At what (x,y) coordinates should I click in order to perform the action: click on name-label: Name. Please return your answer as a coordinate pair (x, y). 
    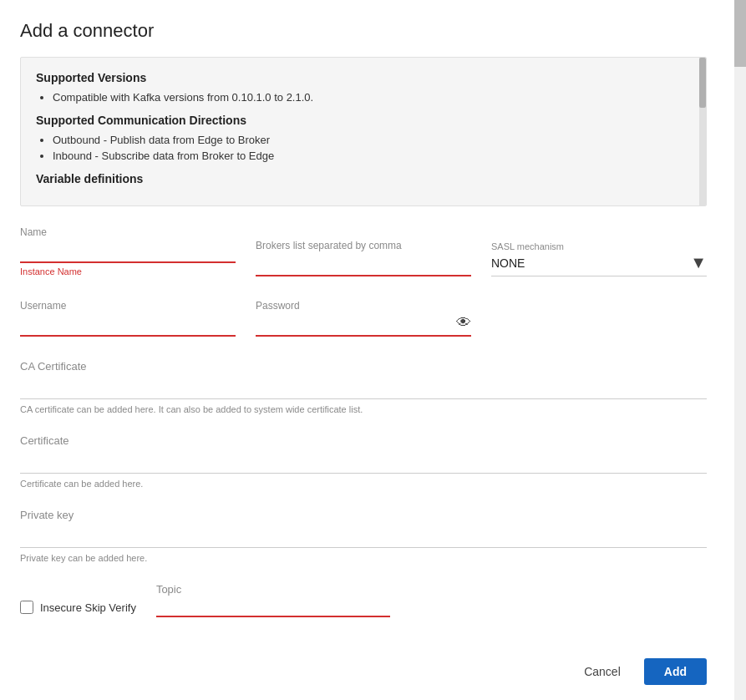
    Looking at the image, I should click on (128, 232).